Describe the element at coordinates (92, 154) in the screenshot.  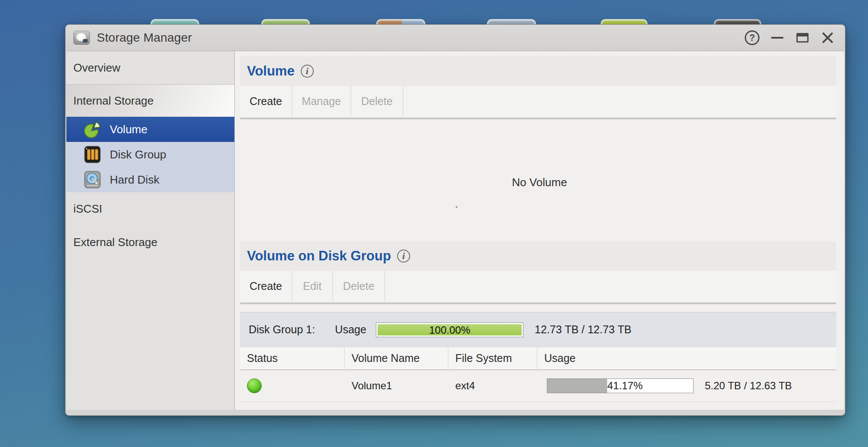
I see `disk-array-icon` at that location.